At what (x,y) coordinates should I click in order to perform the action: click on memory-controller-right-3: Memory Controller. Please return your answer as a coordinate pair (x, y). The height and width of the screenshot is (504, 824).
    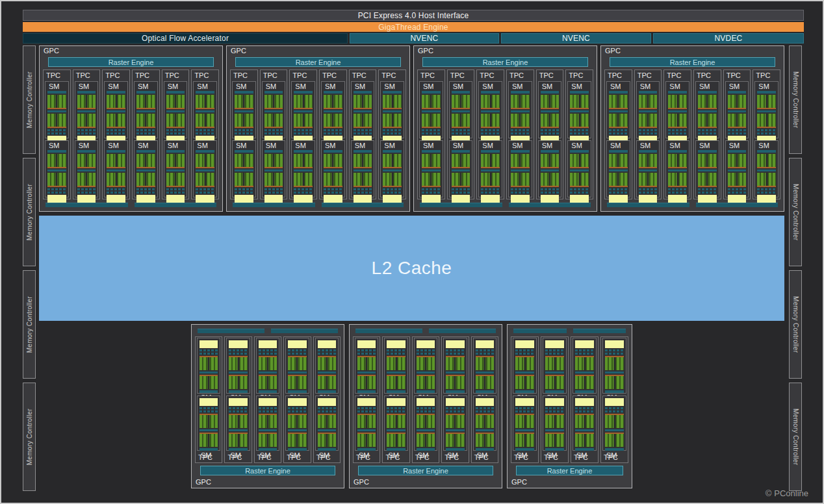
    Looking at the image, I should click on (795, 325).